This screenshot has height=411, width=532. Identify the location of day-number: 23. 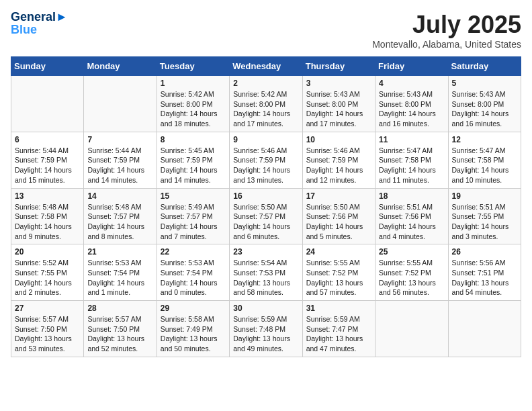
(266, 252).